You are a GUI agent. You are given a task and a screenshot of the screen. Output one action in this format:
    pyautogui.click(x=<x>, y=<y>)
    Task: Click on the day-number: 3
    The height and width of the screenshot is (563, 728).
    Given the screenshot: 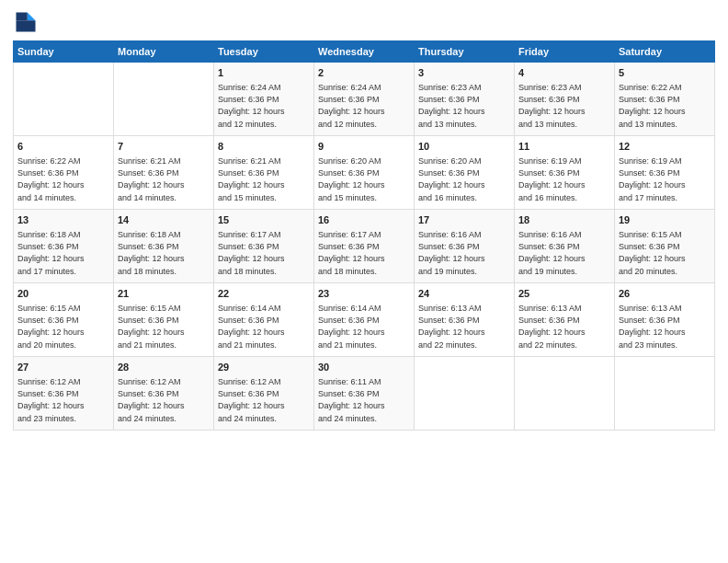 What is the action you would take?
    pyautogui.click(x=464, y=74)
    